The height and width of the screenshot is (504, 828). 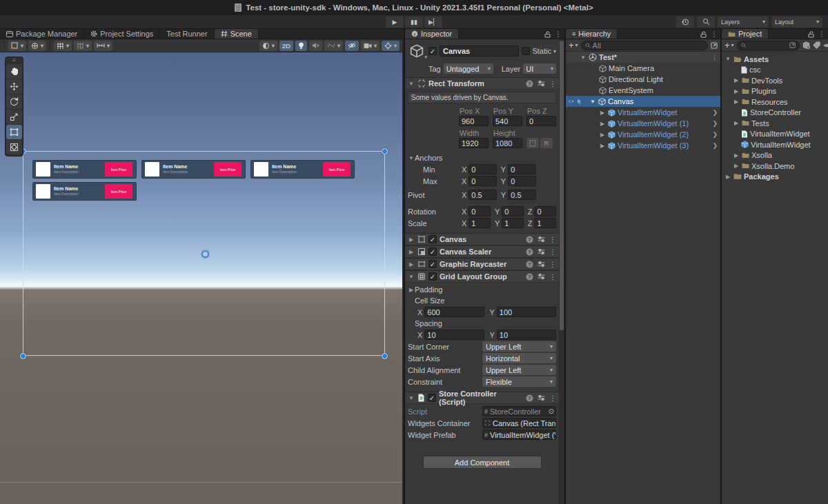 I want to click on raw-edit-mode-button: R, so click(x=546, y=143).